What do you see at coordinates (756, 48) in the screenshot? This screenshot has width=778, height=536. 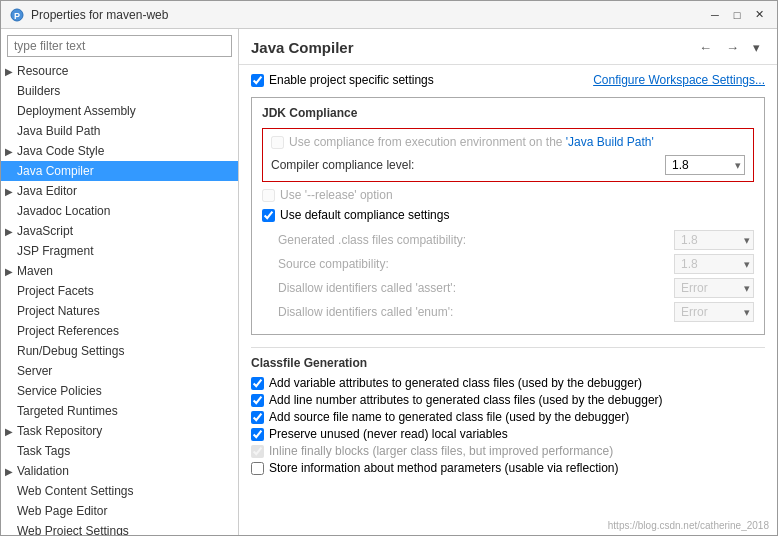 I see `nav-dropdown-button: ▾` at bounding box center [756, 48].